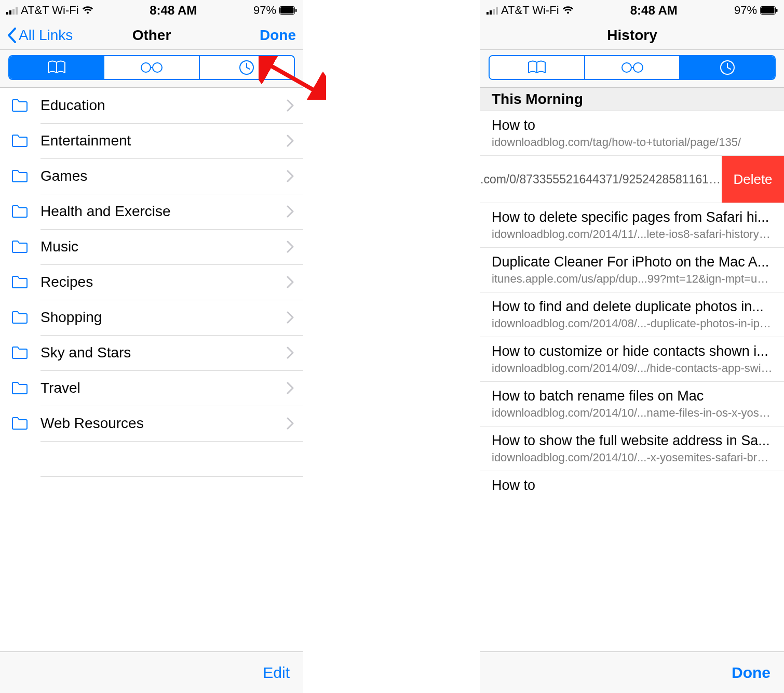 This screenshot has height=693, width=784. Describe the element at coordinates (632, 315) in the screenshot. I see `history-item: How to find and delete duplicate photos …` at that location.